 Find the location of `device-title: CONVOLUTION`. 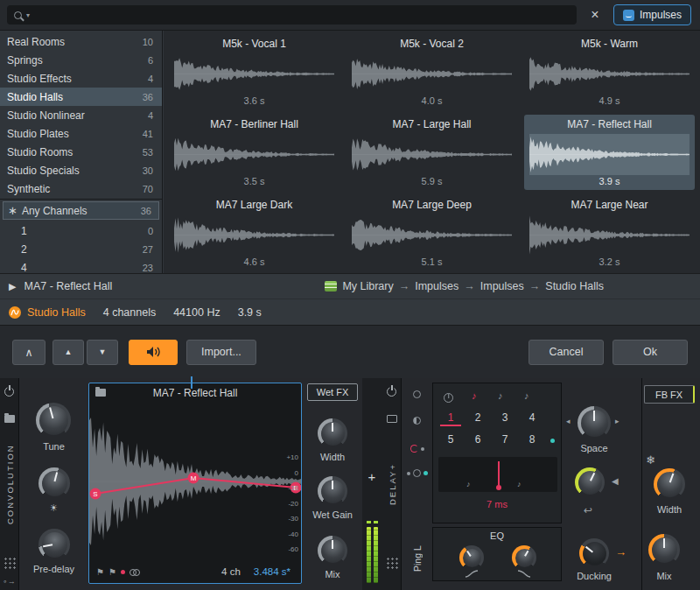

device-title: CONVOLUTION is located at coordinates (10, 484).